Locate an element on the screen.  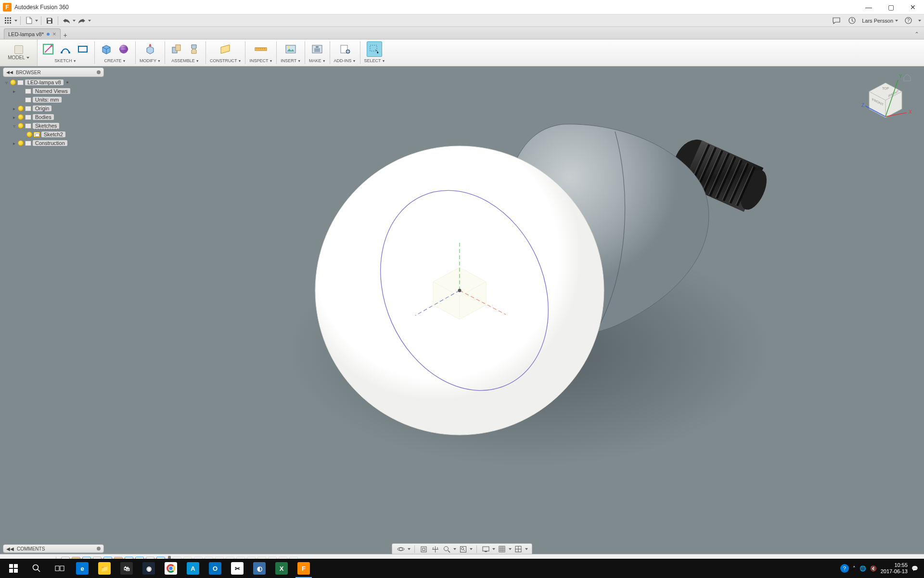
zoom-dropdown-icon is located at coordinates (455, 549).